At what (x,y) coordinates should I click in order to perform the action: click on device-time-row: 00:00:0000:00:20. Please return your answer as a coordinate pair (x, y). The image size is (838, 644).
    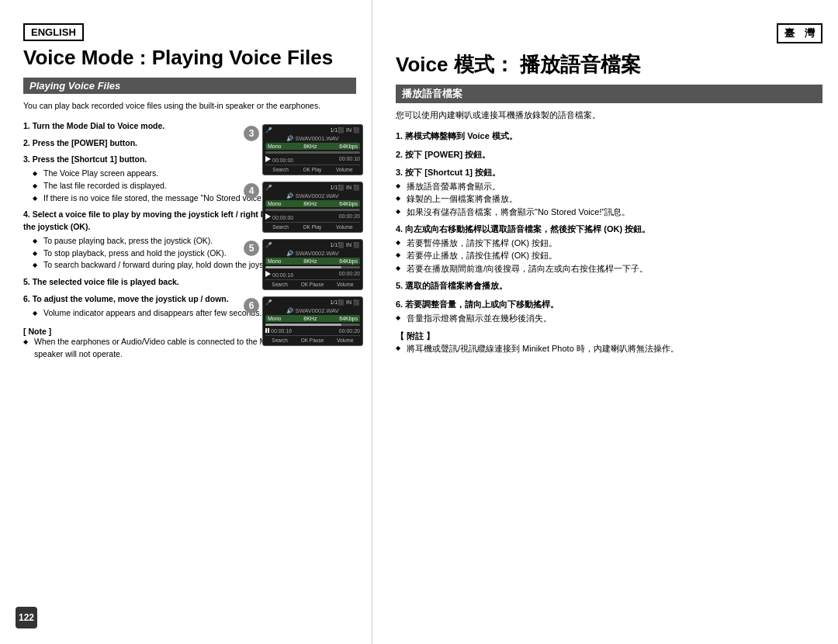
    Looking at the image, I should click on (313, 217).